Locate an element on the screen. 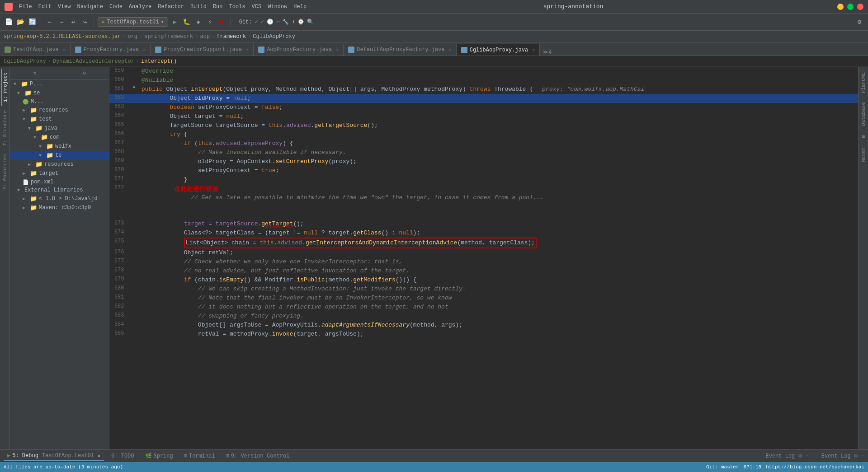  debug-tab-terminal: ⊞ Terminal is located at coordinates (200, 456).